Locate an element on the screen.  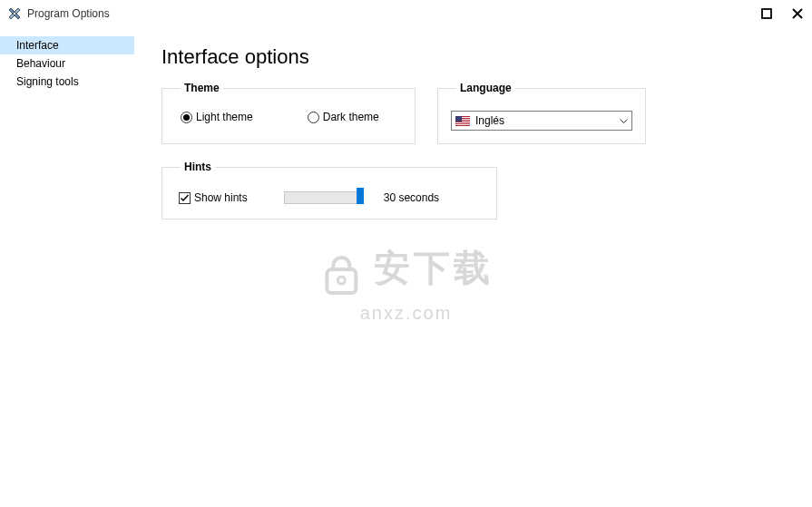
slider-track is located at coordinates (324, 198).